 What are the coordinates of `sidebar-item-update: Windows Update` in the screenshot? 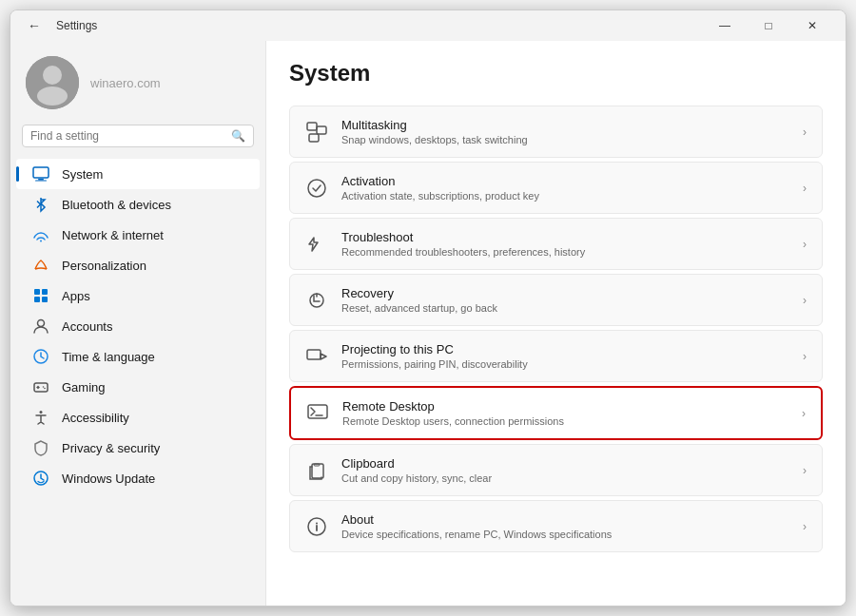 It's located at (138, 478).